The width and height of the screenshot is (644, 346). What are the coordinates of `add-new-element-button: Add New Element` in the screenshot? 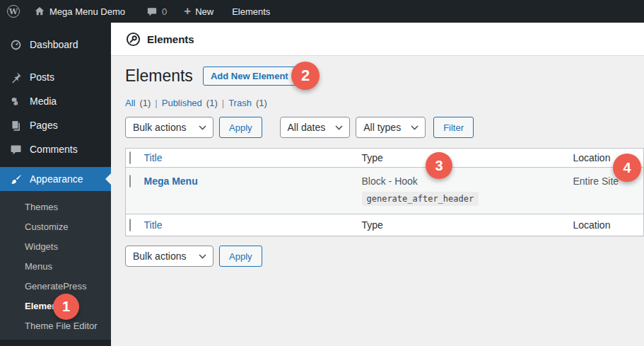 It's located at (250, 76).